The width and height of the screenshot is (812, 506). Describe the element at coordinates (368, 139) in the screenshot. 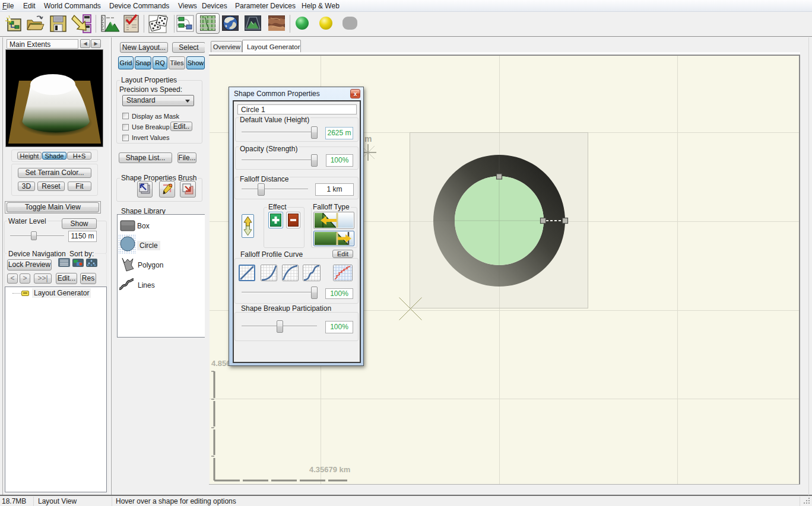

I see `svg-text: m` at that location.